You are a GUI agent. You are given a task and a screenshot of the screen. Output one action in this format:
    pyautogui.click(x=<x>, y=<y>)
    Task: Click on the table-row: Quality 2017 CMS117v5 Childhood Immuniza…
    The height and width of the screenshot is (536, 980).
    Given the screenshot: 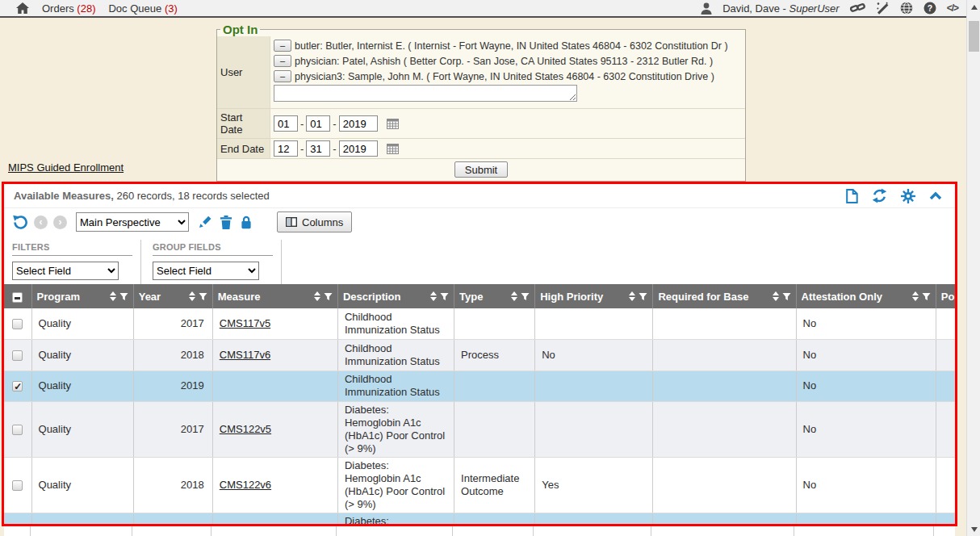 What is the action you would take?
    pyautogui.click(x=481, y=324)
    